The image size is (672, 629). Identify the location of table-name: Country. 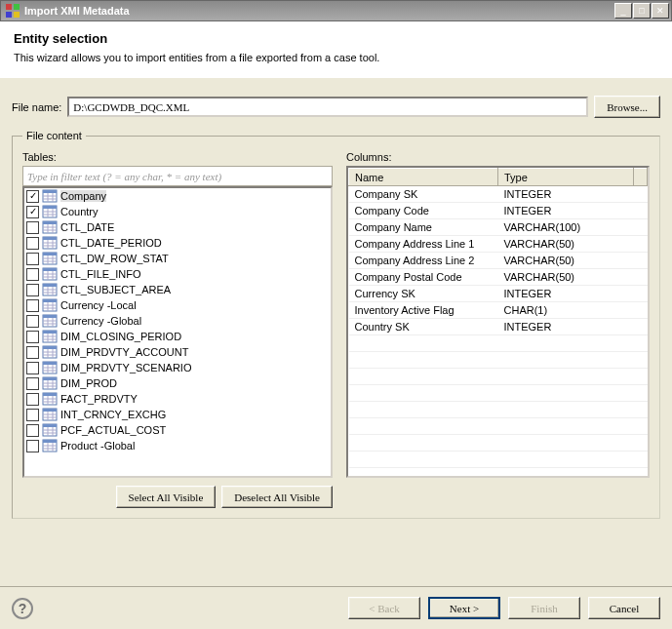
(80, 212).